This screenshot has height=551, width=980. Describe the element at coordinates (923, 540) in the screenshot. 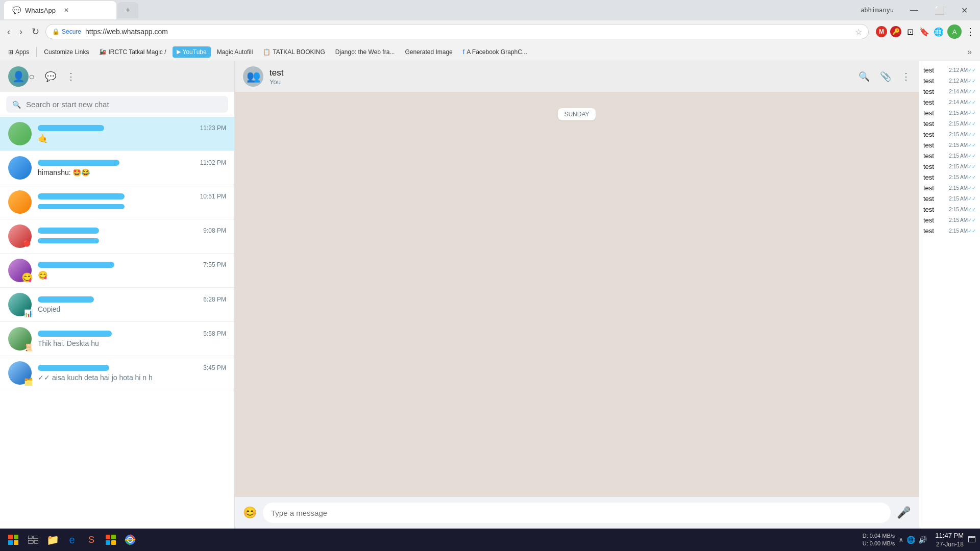

I see `volume-icon: 🔊` at that location.